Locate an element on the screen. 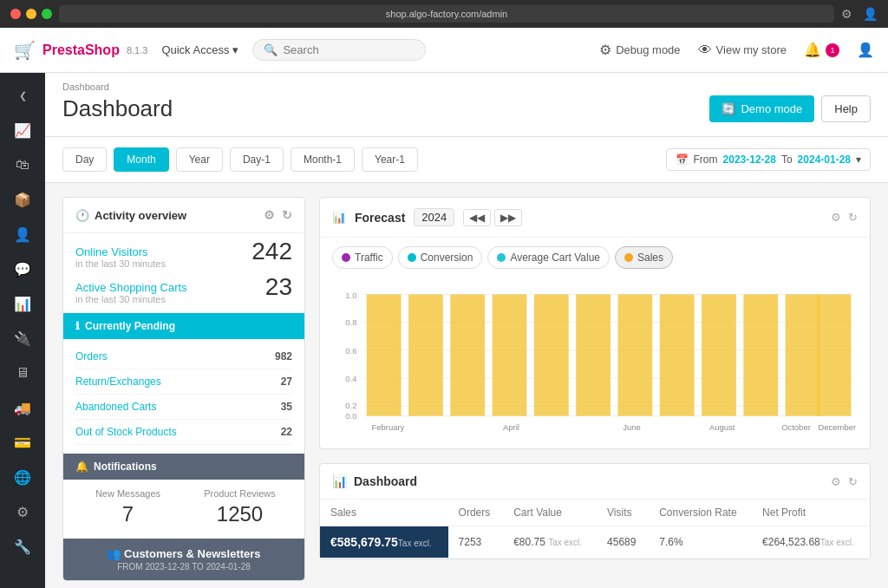 The width and height of the screenshot is (888, 588). filter-month-minus1: Month-1 is located at coordinates (323, 160).